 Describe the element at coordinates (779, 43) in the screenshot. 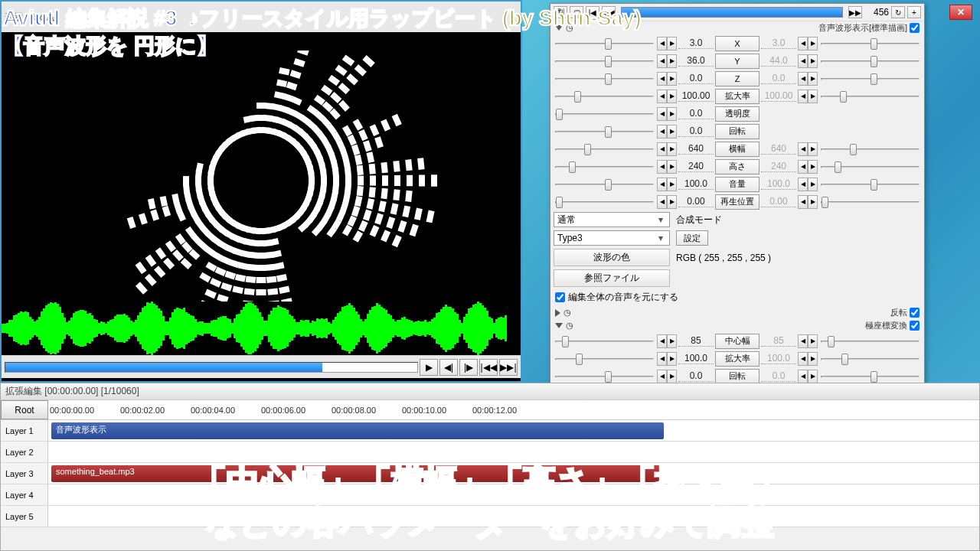

I see `value-right: 3.0` at that location.